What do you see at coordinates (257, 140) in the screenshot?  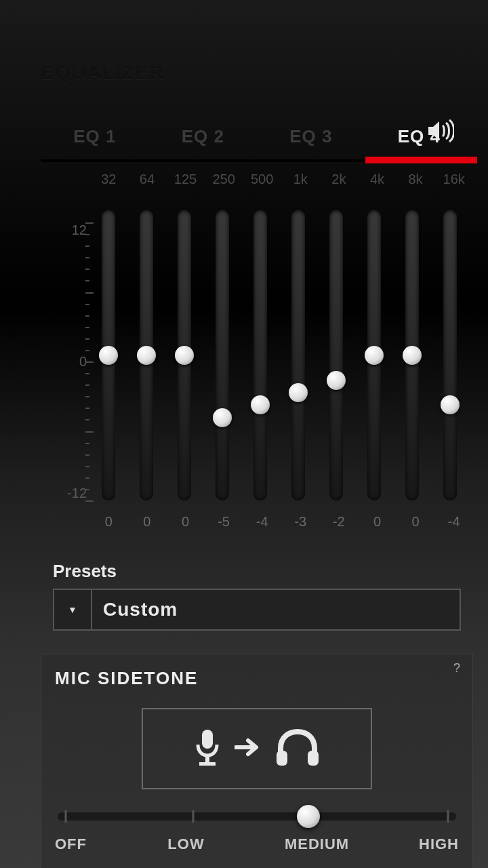 I see `eq-tabs: EQ 1 EQ 2 EQ 3 EQ 4` at bounding box center [257, 140].